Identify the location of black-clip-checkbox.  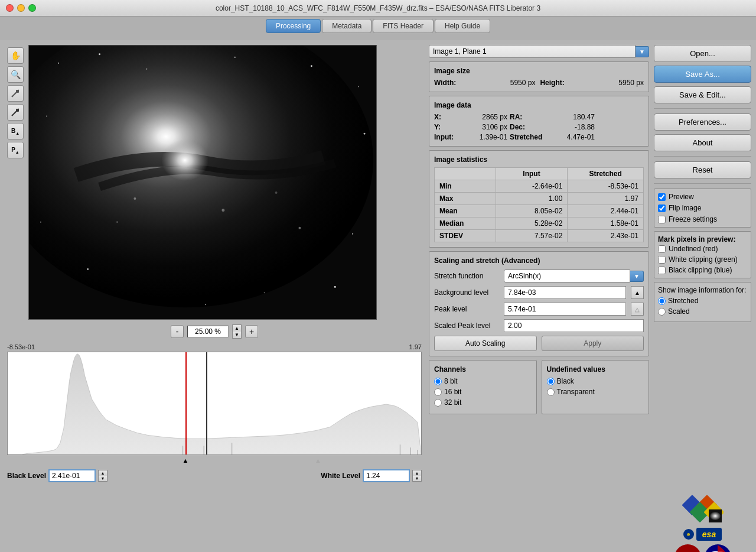
(662, 271).